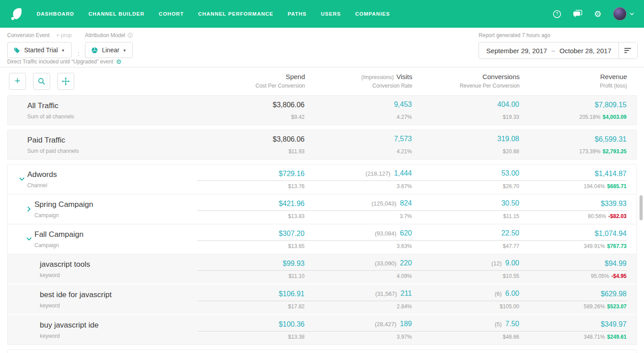 This screenshot has width=644, height=353. I want to click on visits-cell: (28,427)189 3.97%, so click(358, 330).